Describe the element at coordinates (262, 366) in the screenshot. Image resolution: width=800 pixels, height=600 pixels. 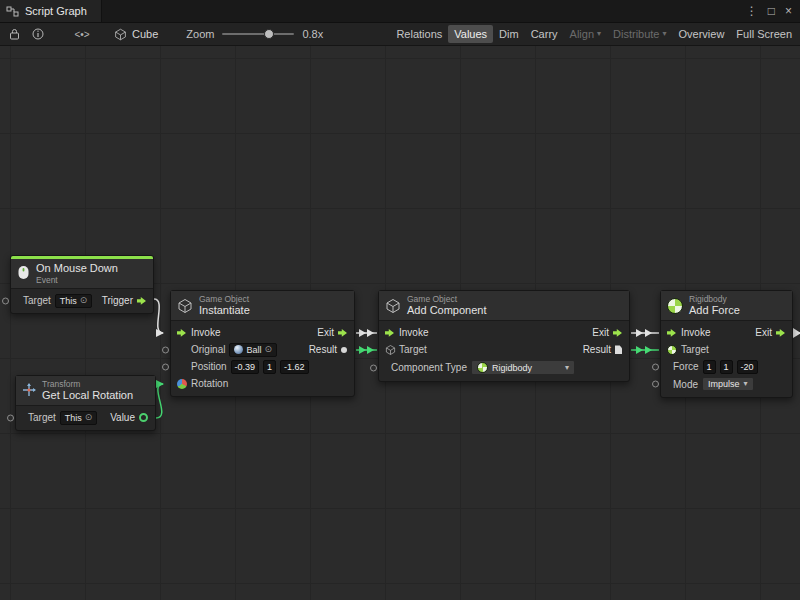
I see `node-row: Position -0.39 1 -1.62` at that location.